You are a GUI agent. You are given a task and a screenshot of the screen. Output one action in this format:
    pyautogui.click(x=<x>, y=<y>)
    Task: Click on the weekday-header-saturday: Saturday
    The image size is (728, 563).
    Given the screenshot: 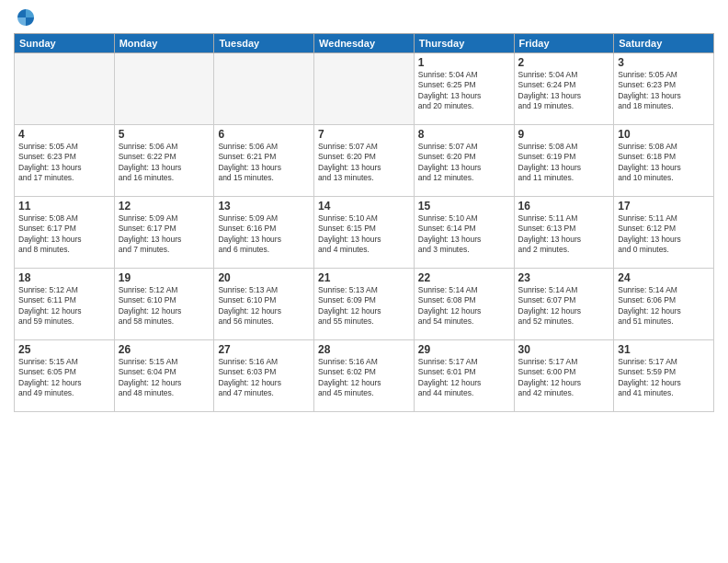 What is the action you would take?
    pyautogui.click(x=664, y=44)
    